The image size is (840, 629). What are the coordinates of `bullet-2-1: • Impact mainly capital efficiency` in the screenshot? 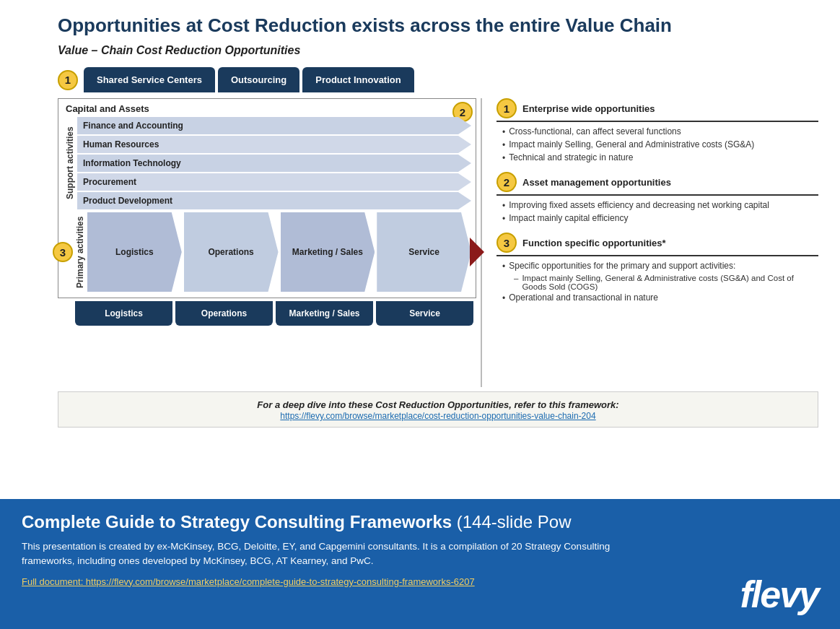 It's located at (660, 218).